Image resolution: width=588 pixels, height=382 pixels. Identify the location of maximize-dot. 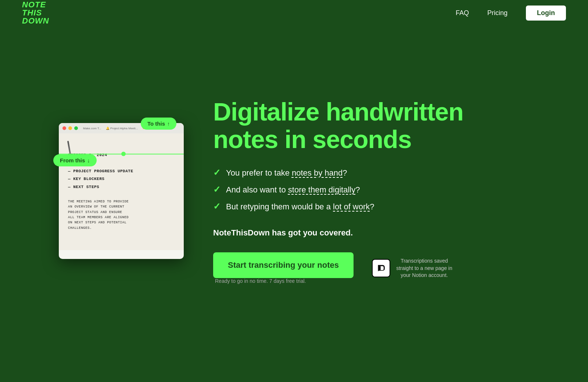
(76, 128).